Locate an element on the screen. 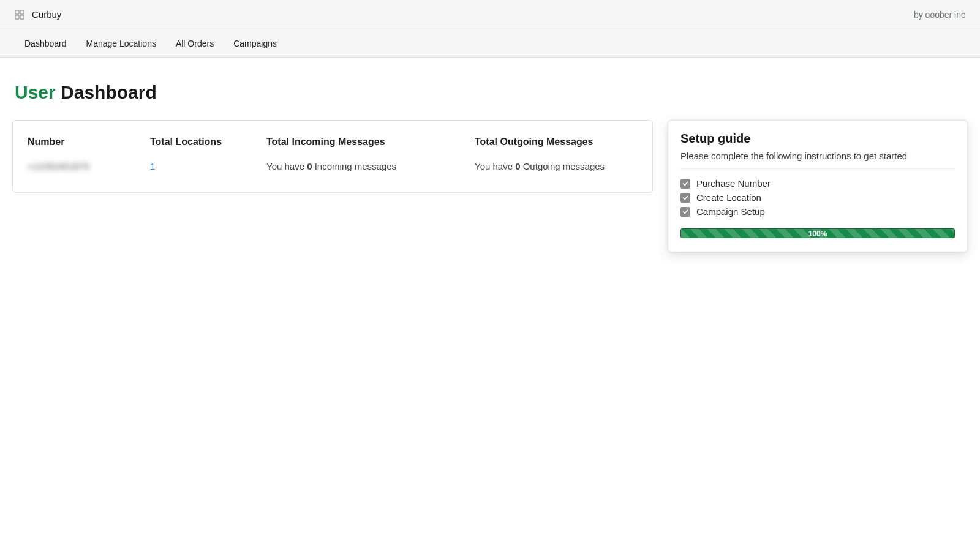  stat-outgoing-value: You have 0 Outgoing messages is located at coordinates (556, 167).